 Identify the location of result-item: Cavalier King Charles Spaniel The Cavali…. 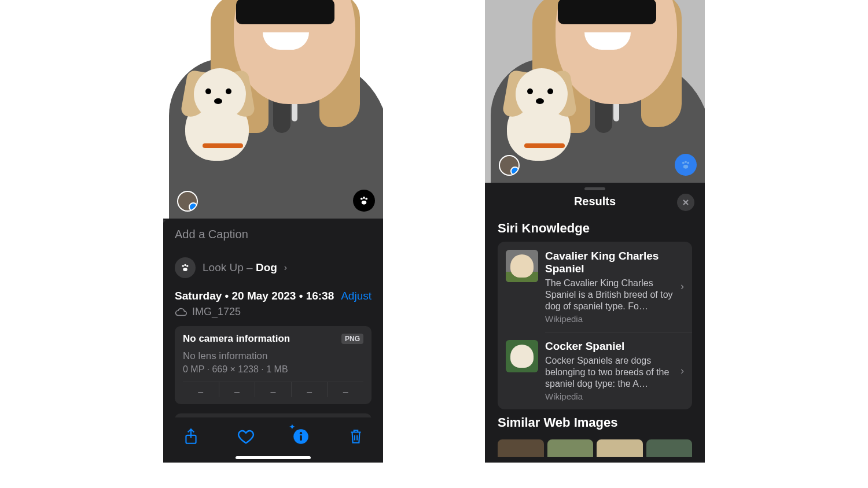
(595, 287).